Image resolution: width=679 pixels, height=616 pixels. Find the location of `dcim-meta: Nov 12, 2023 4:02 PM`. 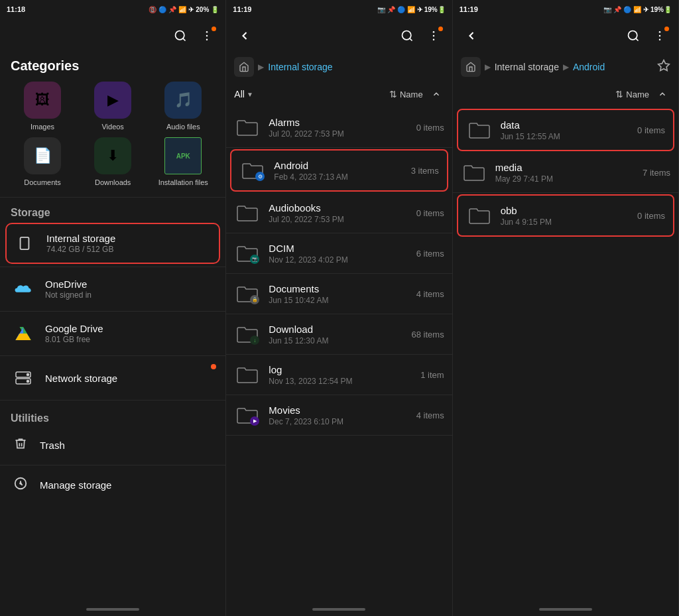

dcim-meta: Nov 12, 2023 4:02 PM is located at coordinates (338, 260).